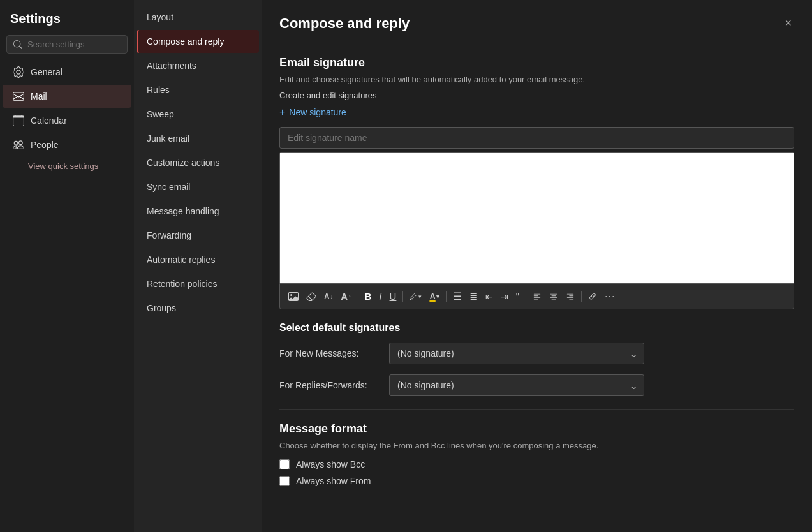 This screenshot has height=532, width=812. Describe the element at coordinates (593, 297) in the screenshot. I see `toolbar-insert-link` at that location.